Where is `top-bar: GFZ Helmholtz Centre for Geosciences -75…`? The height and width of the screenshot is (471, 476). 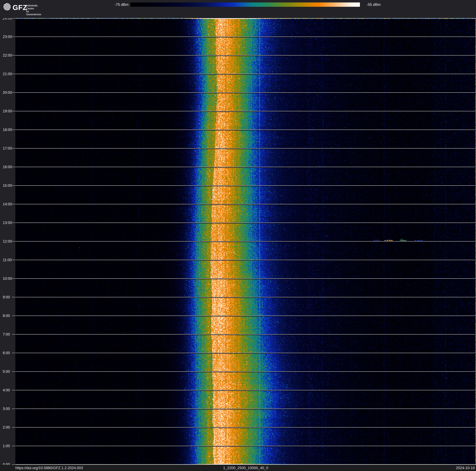
top-bar: GFZ Helmholtz Centre for Geosciences -75… is located at coordinates (238, 9).